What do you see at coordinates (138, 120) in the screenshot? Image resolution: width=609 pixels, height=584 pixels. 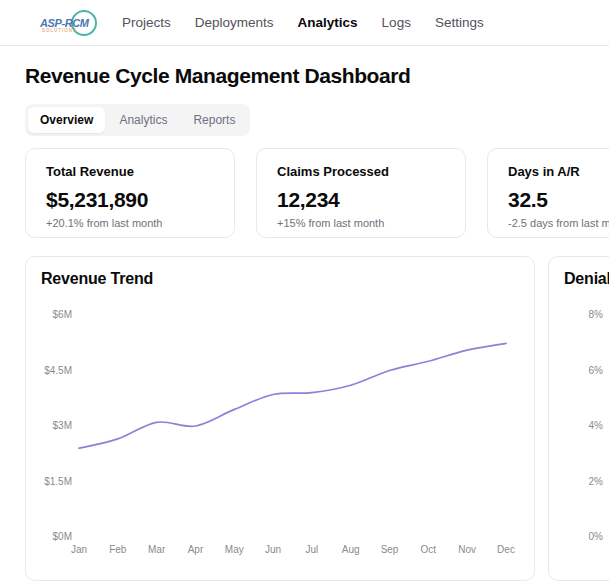 I see `view-tabs: Overview Analytics Reports` at bounding box center [138, 120].